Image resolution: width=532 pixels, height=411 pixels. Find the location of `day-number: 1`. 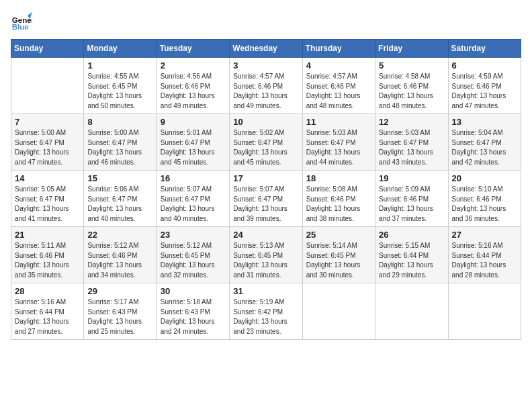

day-number: 1 is located at coordinates (120, 66).